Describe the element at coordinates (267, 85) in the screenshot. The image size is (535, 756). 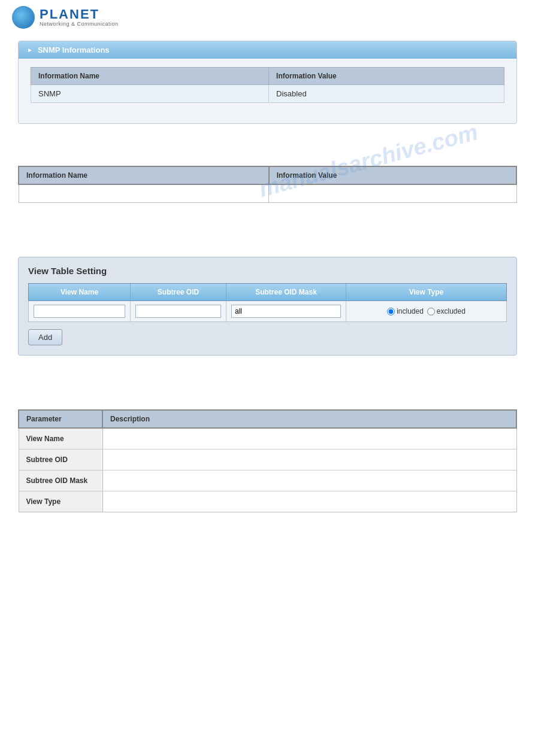
I see `snmp-info-table: Information Name Information Value SNMP …` at that location.